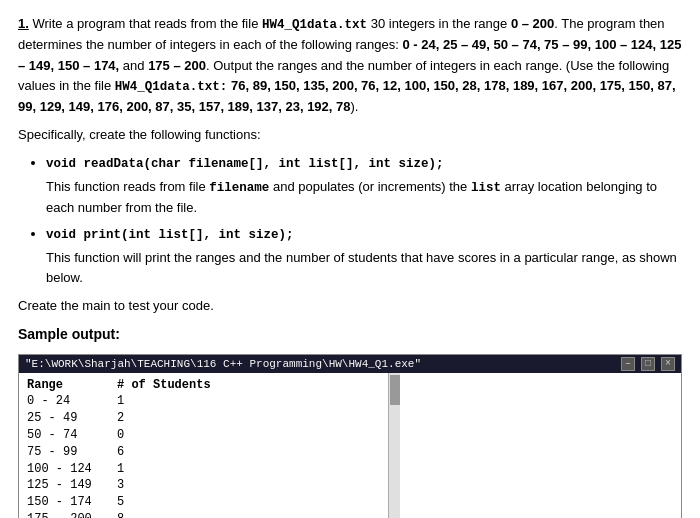  I want to click on func2-sig: void print(int list[], int size);, so click(170, 235).